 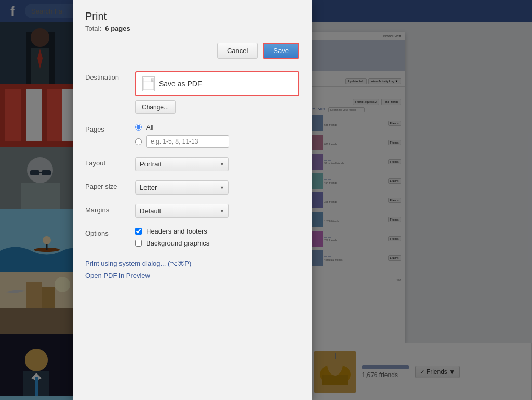 I want to click on options-value: Headers and footers Background graphics, so click(x=217, y=237).